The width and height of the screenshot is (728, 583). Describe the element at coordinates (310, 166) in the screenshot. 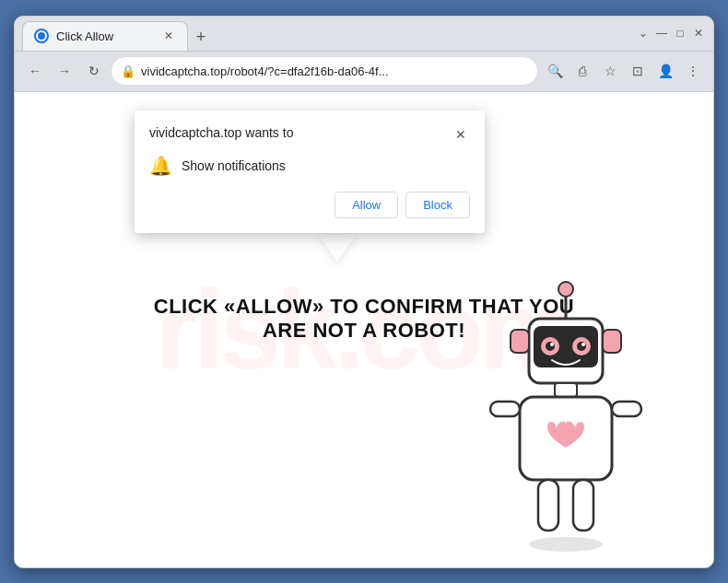

I see `popup-permission: 🔔 Show notifications` at that location.